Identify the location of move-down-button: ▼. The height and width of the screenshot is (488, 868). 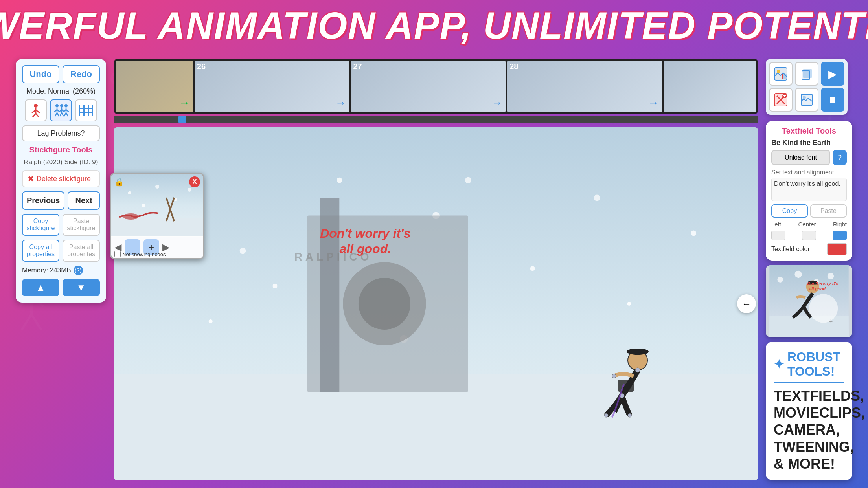
(81, 288).